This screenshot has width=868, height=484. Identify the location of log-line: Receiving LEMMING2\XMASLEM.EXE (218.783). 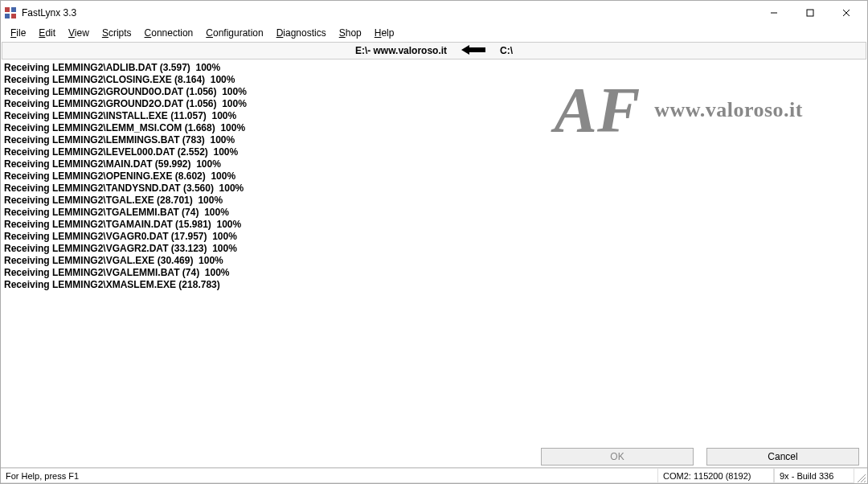
(434, 285).